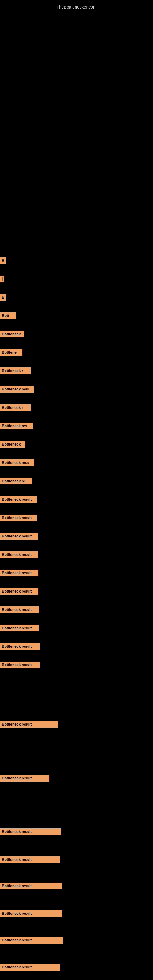  What do you see at coordinates (19, 573) in the screenshot?
I see `bottleneck-bar-18: Bottleneck result` at bounding box center [19, 573].